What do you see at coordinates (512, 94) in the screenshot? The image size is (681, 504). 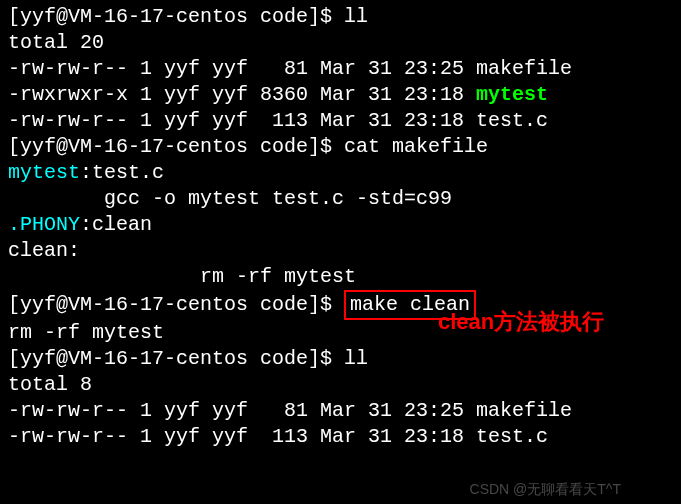 I see `executable-name: mytest` at bounding box center [512, 94].